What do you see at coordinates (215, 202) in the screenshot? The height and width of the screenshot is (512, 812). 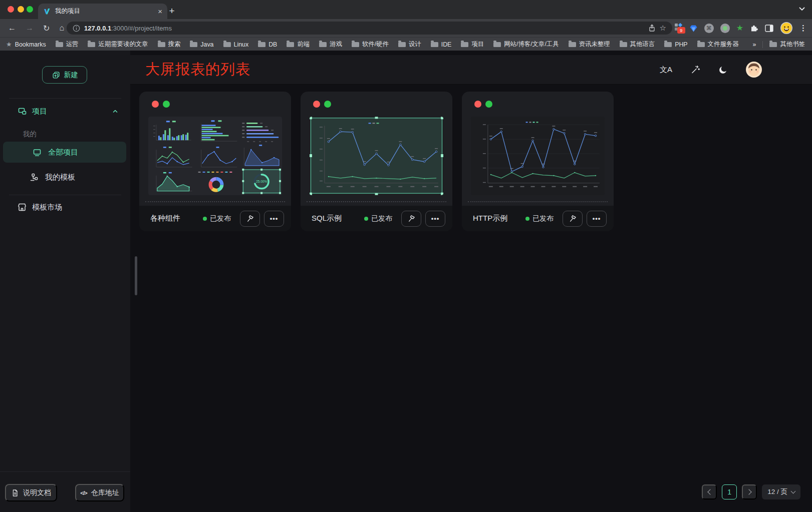 I see `dotted-divider` at bounding box center [215, 202].